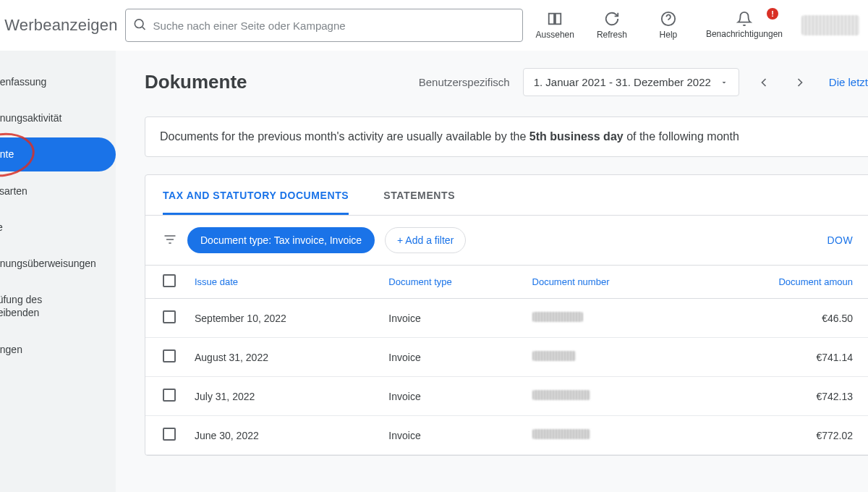 This screenshot has width=868, height=492. Describe the element at coordinates (196, 82) in the screenshot. I see `page-title: Dokumente` at that location.